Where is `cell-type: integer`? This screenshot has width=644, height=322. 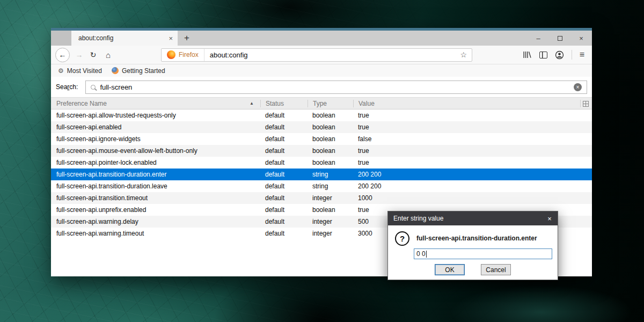
cell-type: integer is located at coordinates (331, 233).